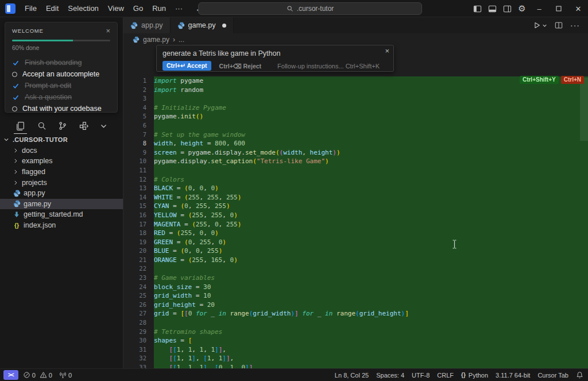 This screenshot has width=588, height=381. What do you see at coordinates (356, 260) in the screenshot?
I see `code-line: 21ORANGE = (255, 165, 0)` at bounding box center [356, 260].